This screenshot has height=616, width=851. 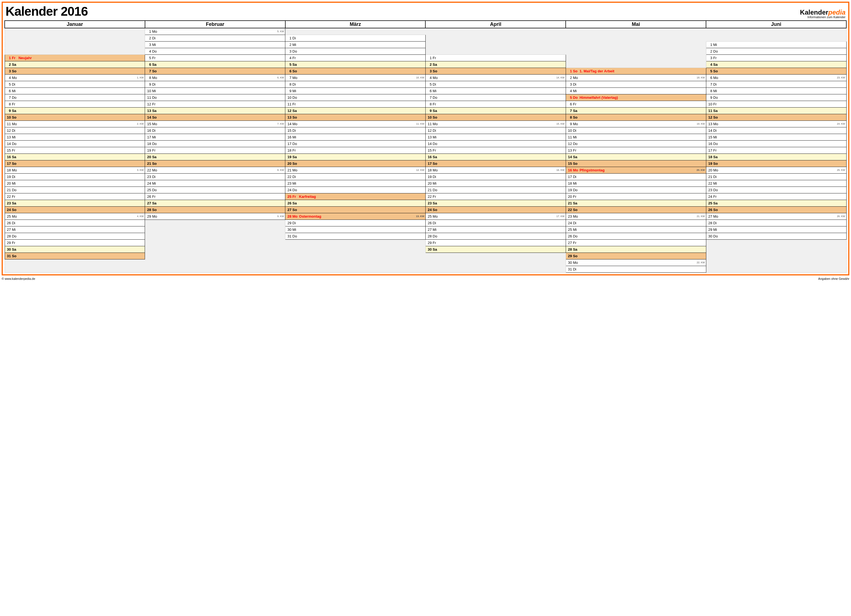 I want to click on day-cell: 18 Sa, so click(x=776, y=157).